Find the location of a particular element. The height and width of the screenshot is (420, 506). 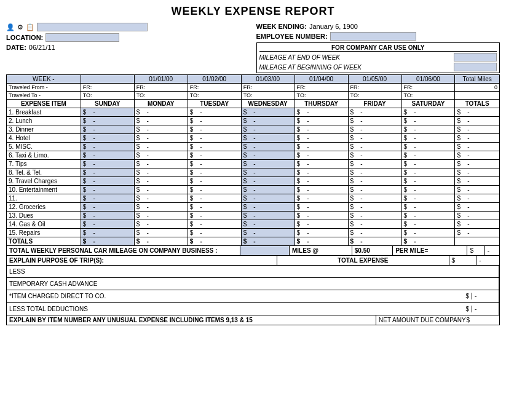

item-2-sat: $ - is located at coordinates (428, 121).